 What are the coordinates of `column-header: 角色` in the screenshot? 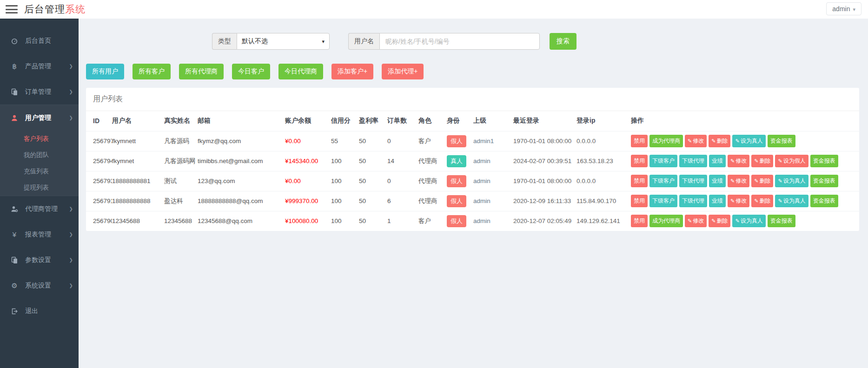 It's located at (432, 121).